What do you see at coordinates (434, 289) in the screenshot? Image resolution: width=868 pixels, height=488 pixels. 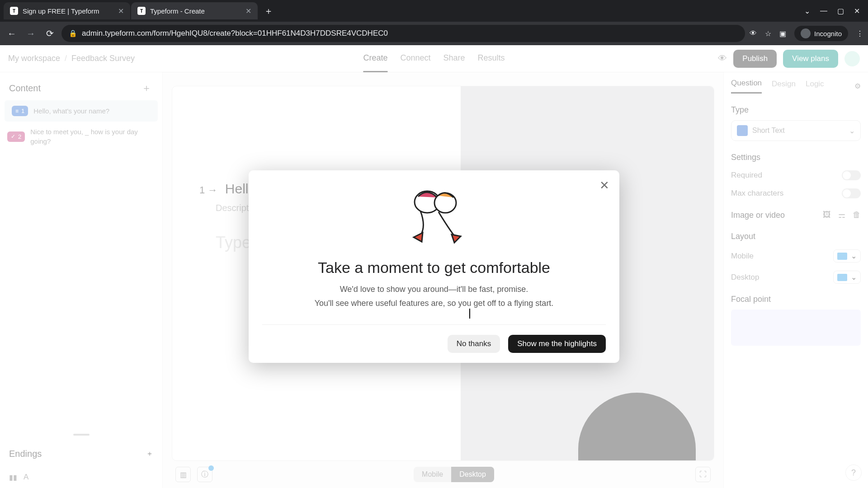 I see `modal-text-1: We'd love to show you around—it'll be fa…` at bounding box center [434, 289].